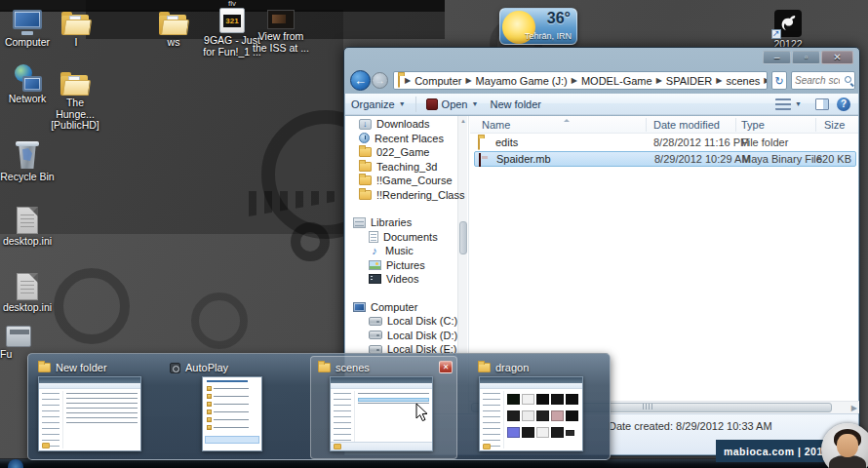 The image size is (868, 468). I want to click on file-row-edits: edits8/28/2012 11:16 PMFile folder, so click(665, 143).